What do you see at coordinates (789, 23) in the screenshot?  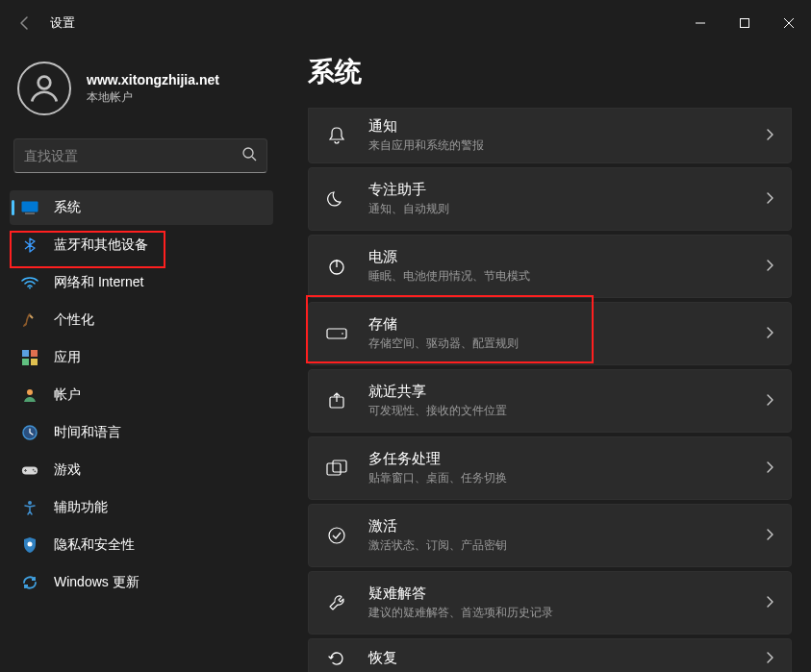 I see `close-button` at bounding box center [789, 23].